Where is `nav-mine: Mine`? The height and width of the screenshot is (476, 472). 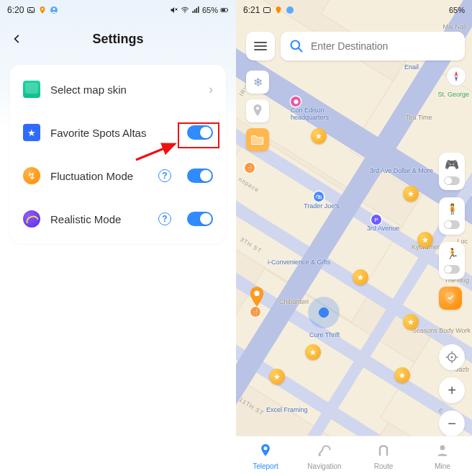 nav-mine: Mine is located at coordinates (442, 457).